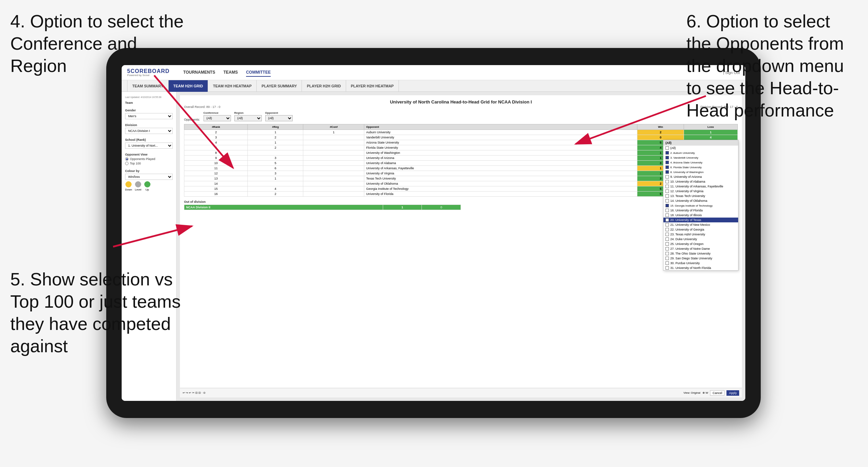  What do you see at coordinates (711, 132) in the screenshot?
I see `cell-loss: 1` at bounding box center [711, 132].